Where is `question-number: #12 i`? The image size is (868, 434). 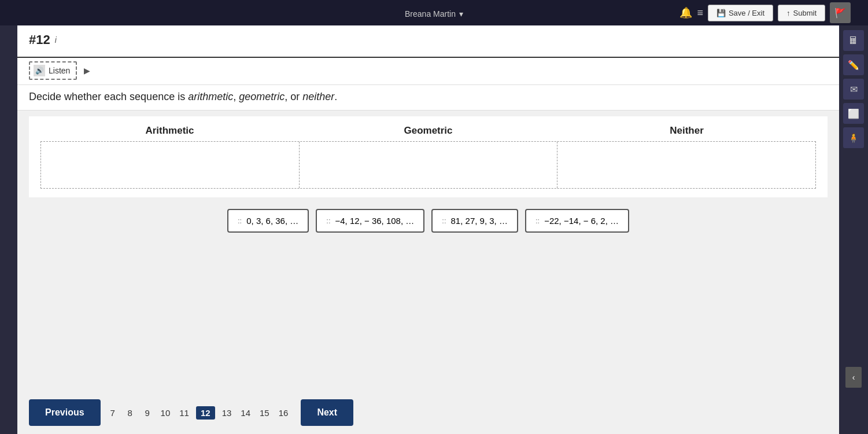
question-number: #12 i is located at coordinates (428, 40).